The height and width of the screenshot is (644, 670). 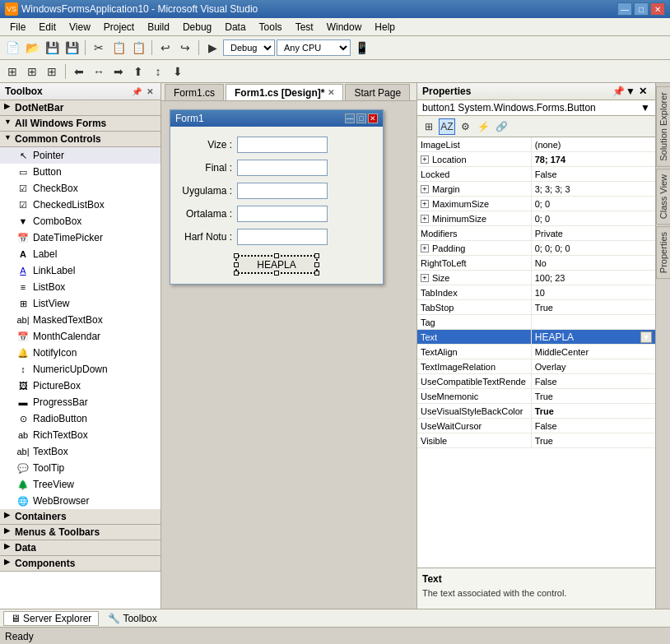 I want to click on final-input, so click(x=282, y=168).